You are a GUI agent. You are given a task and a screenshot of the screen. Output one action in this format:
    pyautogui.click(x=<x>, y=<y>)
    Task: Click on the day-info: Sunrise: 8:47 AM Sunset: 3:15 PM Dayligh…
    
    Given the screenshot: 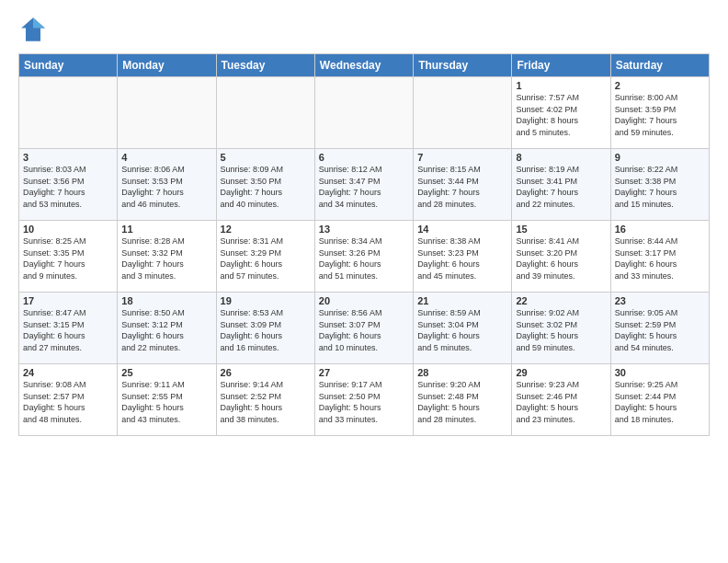 What is the action you would take?
    pyautogui.click(x=68, y=330)
    